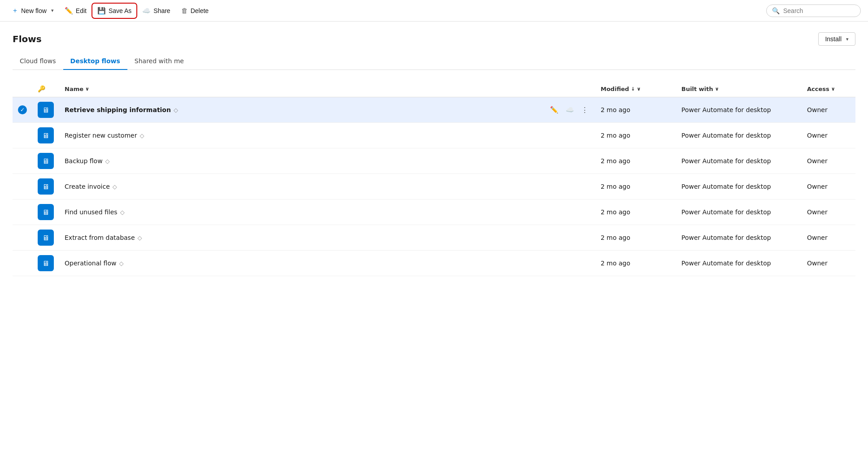 The image size is (868, 451). Describe the element at coordinates (569, 110) in the screenshot. I see `row-actions: ✏️ ☁️ ⋮` at that location.